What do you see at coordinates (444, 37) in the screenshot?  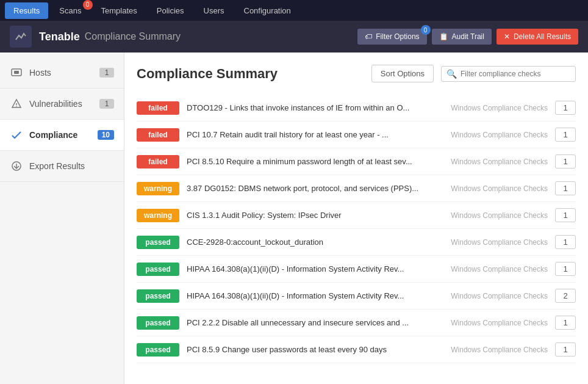 I see `audit-icon: 📋` at bounding box center [444, 37].